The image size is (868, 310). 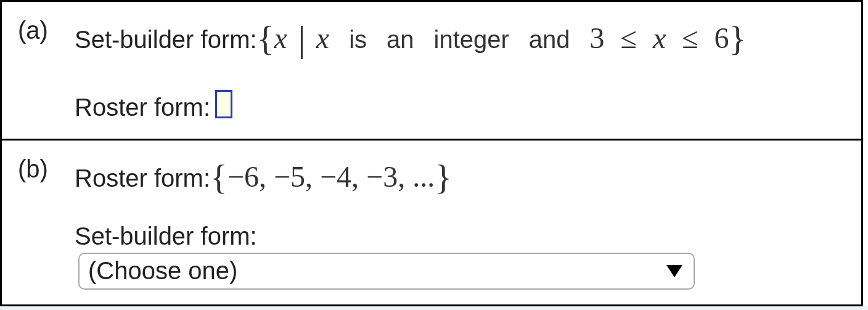 What do you see at coordinates (302, 43) in the screenshot?
I see `such-that-bar` at bounding box center [302, 43].